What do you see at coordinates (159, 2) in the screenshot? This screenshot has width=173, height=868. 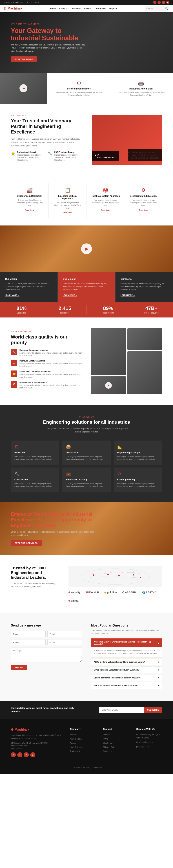 I see `twitter-icon: t` at bounding box center [159, 2].